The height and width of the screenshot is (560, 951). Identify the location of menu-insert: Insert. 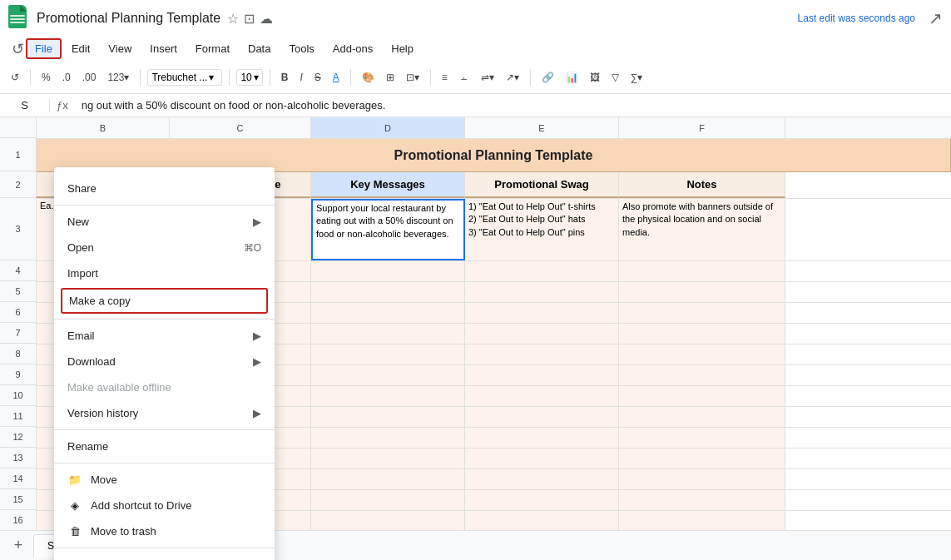
(163, 48).